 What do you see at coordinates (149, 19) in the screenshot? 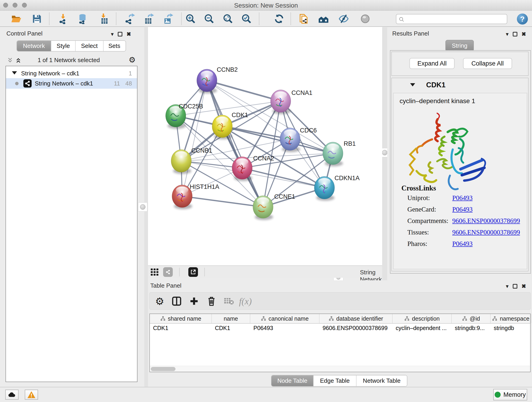
I see `export-table-button` at bounding box center [149, 19].